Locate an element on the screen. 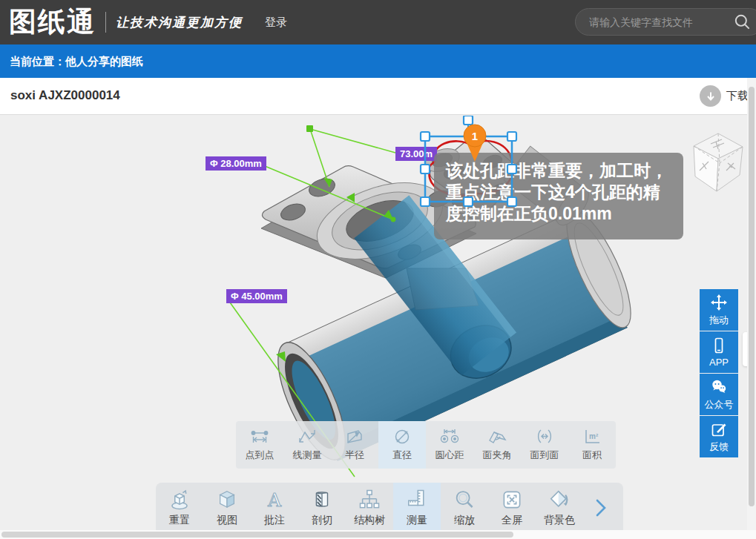 Image resolution: width=756 pixels, height=539 pixels. horizontal-scrollbar is located at coordinates (378, 535).